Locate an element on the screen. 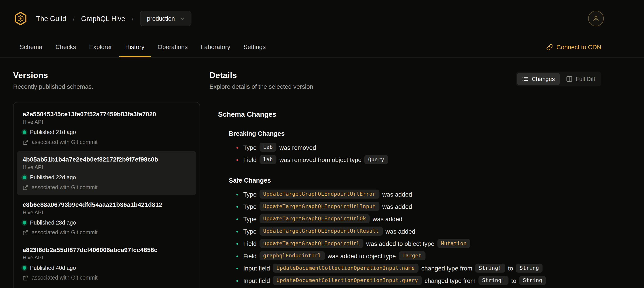 This screenshot has width=644, height=288. breadcrumb-org: The Guild is located at coordinates (51, 19).